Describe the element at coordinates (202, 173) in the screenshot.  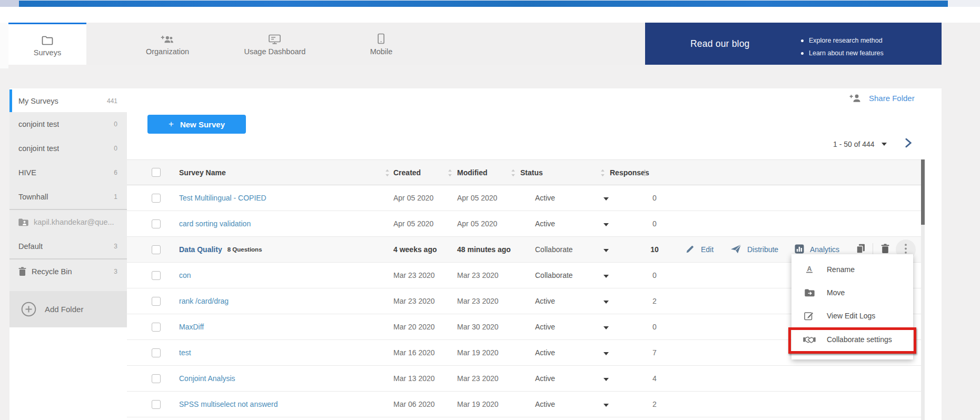
I see `column-header-survey-name: Survey Name` at that location.